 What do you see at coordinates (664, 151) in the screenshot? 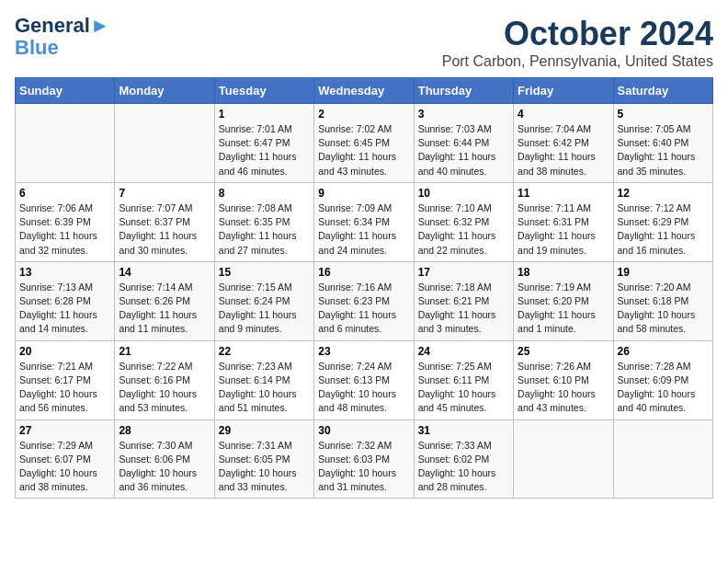
I see `day-info: Sunrise: 7:05 AMSunset: 6:40 PMDaylight:…` at bounding box center [664, 151].